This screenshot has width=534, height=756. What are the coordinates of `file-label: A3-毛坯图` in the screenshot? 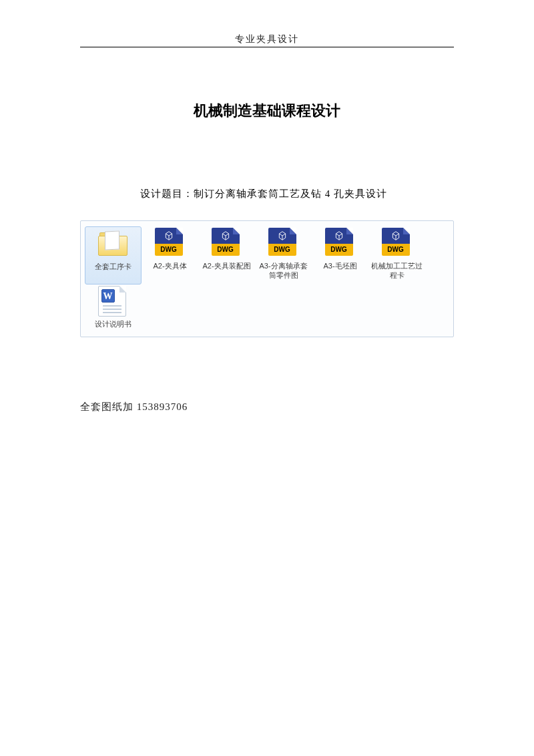 It's located at (340, 266).